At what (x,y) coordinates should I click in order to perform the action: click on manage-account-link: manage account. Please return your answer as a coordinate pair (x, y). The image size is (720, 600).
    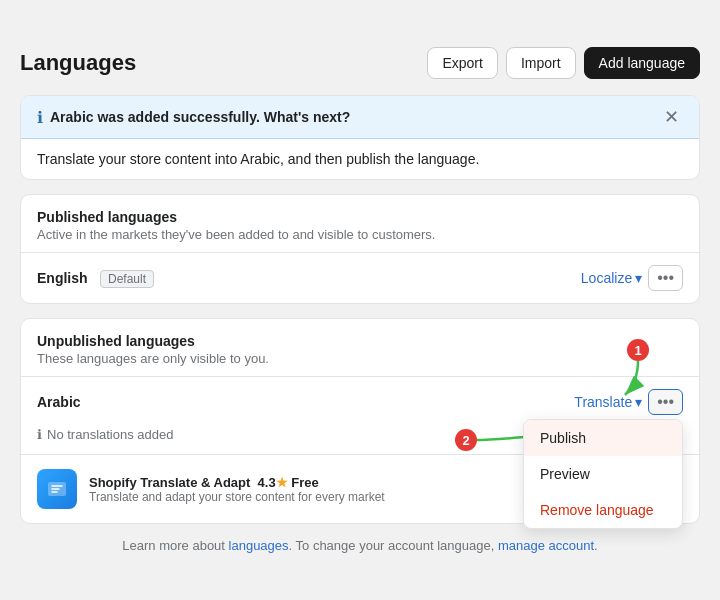
    Looking at the image, I should click on (546, 546).